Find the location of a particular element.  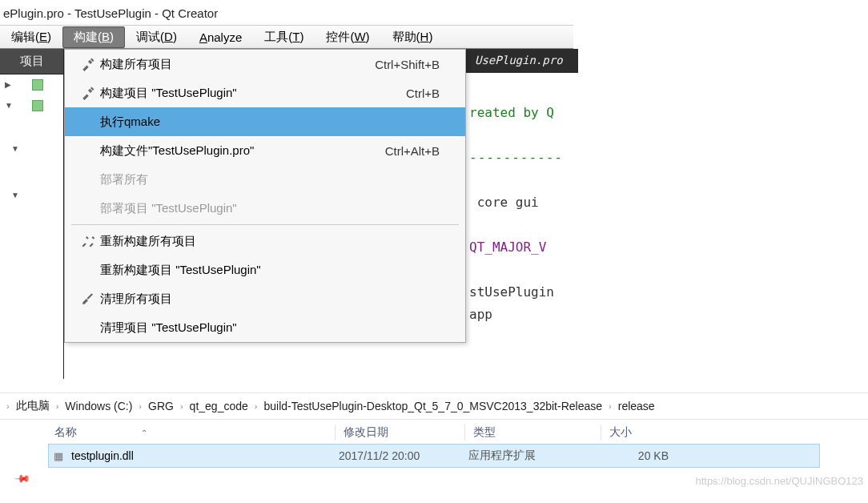

menu-separator is located at coordinates (265, 224).